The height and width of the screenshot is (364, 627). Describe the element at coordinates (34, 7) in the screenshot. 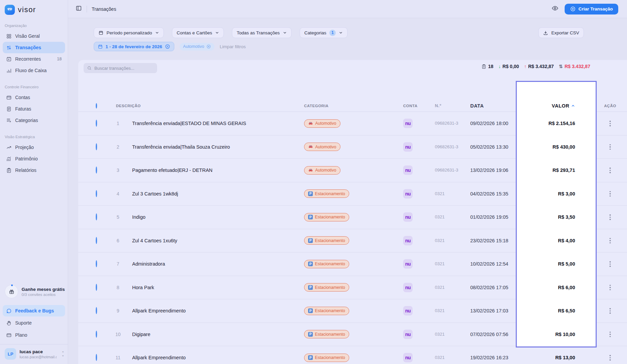

I see `app-logo: visor` at that location.